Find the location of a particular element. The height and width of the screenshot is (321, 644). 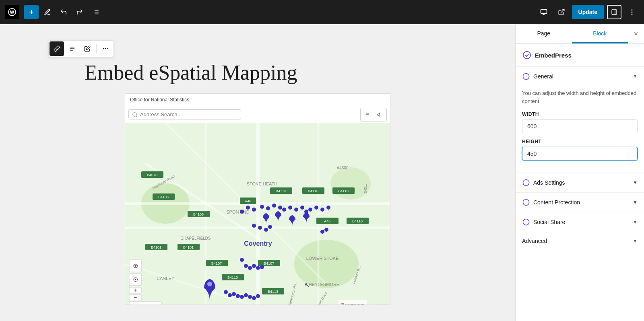

ons-label: Office for National Statistics is located at coordinates (159, 100).